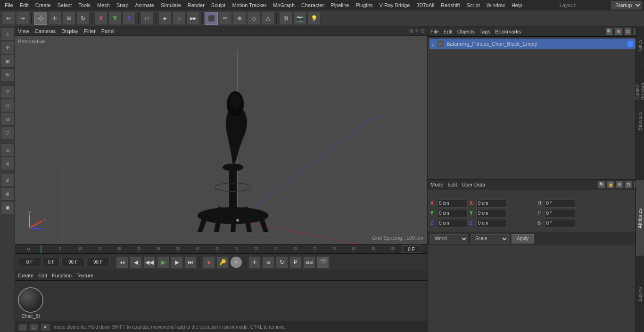 The width and height of the screenshot is (644, 332). Describe the element at coordinates (411, 31) in the screenshot. I see `viewport-icon-layout: ⊞` at that location.